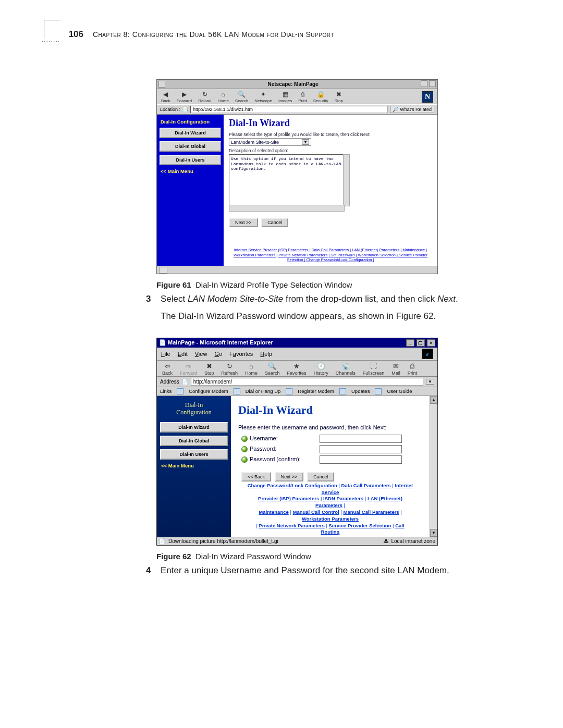 This screenshot has height=728, width=563. Describe the element at coordinates (316, 391) in the screenshot. I see `link-register-modem: Register Modem` at that location.